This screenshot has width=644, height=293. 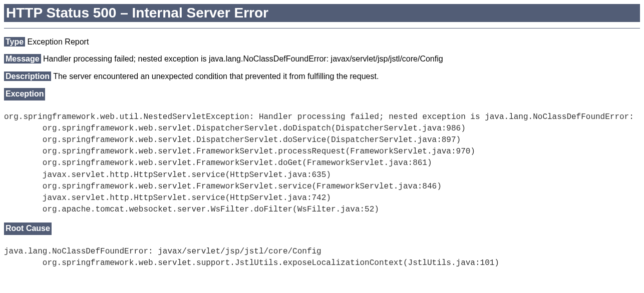 What do you see at coordinates (28, 76) in the screenshot?
I see `description-label: Description` at bounding box center [28, 76].